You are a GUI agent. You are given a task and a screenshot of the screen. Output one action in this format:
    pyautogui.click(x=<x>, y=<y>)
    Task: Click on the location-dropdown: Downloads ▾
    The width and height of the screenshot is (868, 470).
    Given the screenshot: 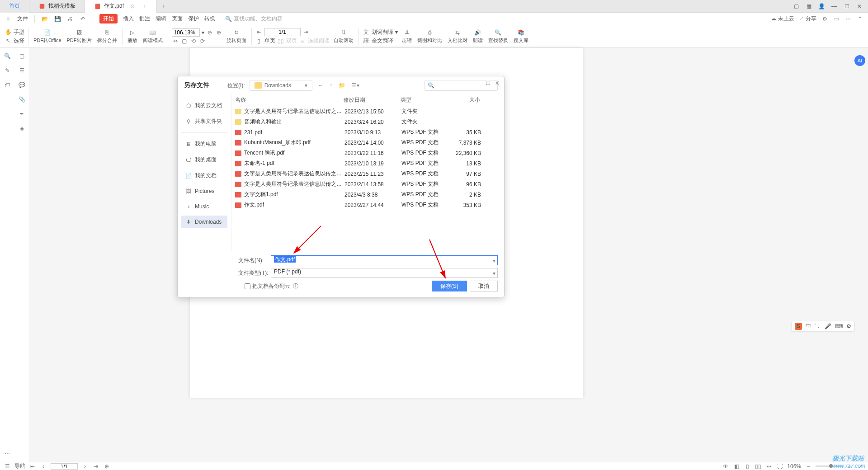 What is the action you would take?
    pyautogui.click(x=281, y=85)
    